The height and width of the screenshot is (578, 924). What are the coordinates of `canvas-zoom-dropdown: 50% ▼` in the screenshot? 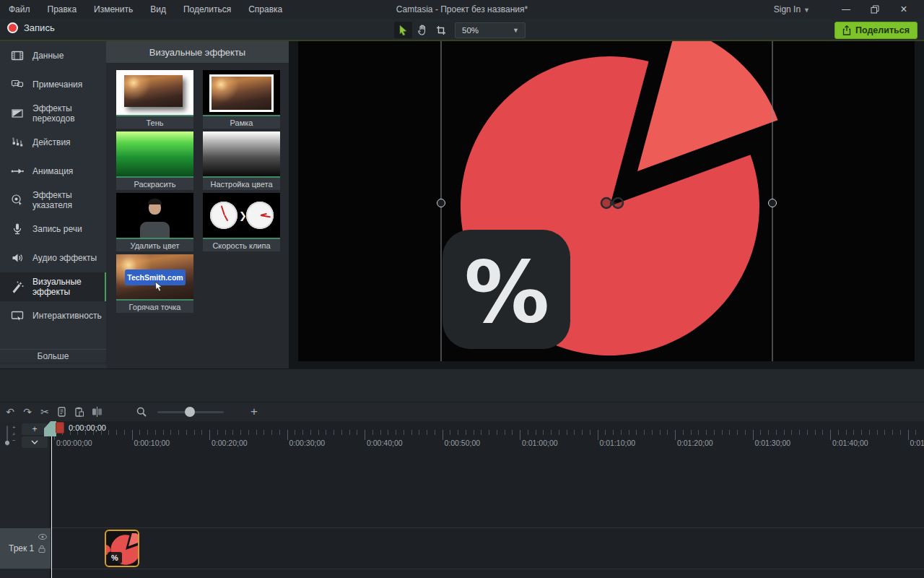 It's located at (490, 30).